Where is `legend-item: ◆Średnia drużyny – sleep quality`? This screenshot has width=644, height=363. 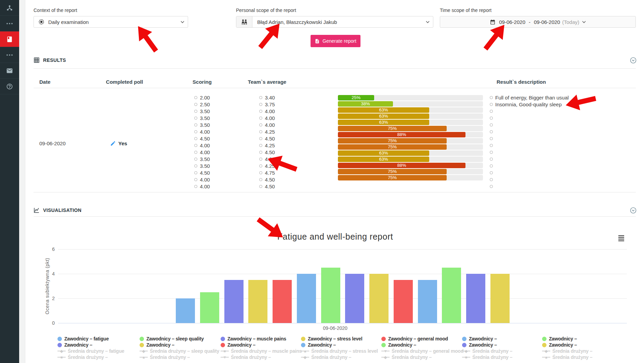
legend-item: ◆Średnia drużyny – sleep quality is located at coordinates (179, 351).